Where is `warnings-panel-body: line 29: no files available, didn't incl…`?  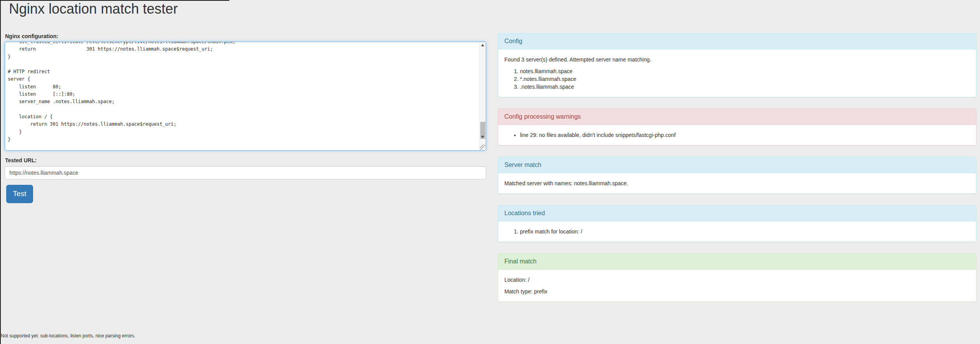 warnings-panel-body: line 29: no files available, didn't incl… is located at coordinates (737, 135).